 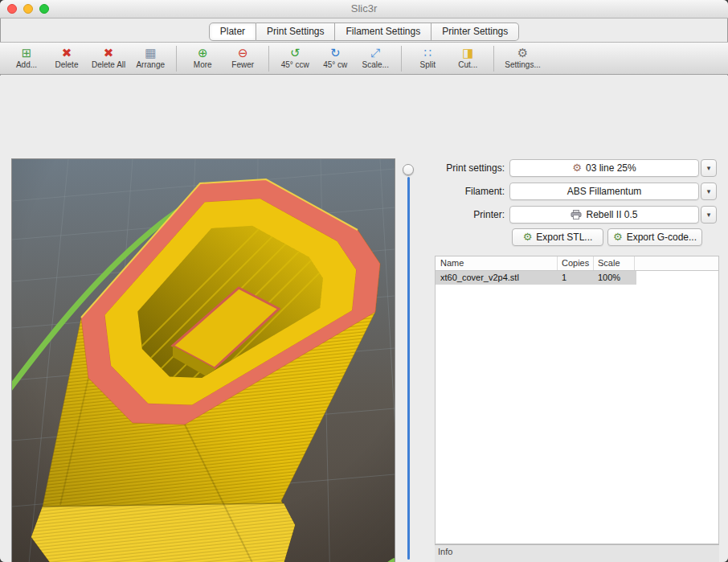 What do you see at coordinates (67, 58) in the screenshot?
I see `toolbar-delete-button: ✖ Delete` at bounding box center [67, 58].